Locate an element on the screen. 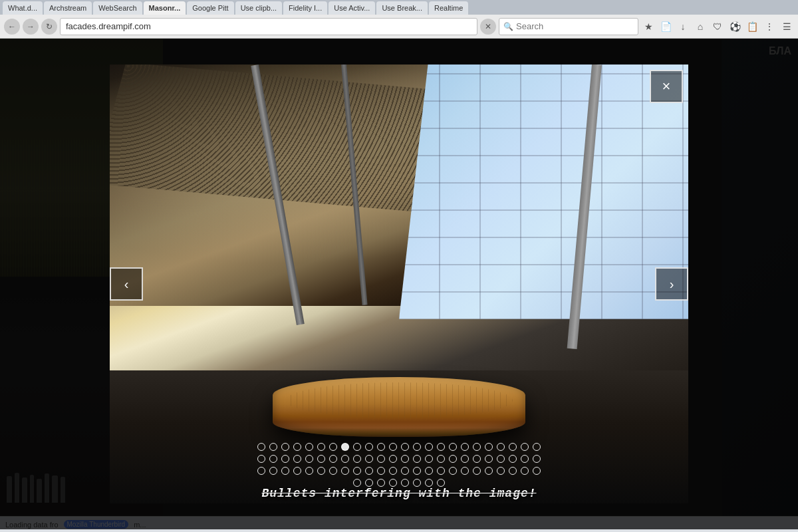 This screenshot has height=532, width=798. close-tab-nav-button: ✕ is located at coordinates (488, 27).